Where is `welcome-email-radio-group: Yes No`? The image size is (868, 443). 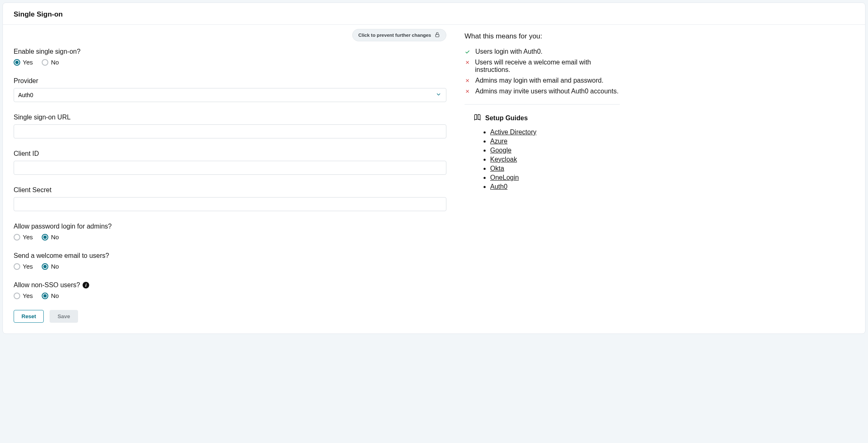 welcome-email-radio-group: Yes No is located at coordinates (230, 266).